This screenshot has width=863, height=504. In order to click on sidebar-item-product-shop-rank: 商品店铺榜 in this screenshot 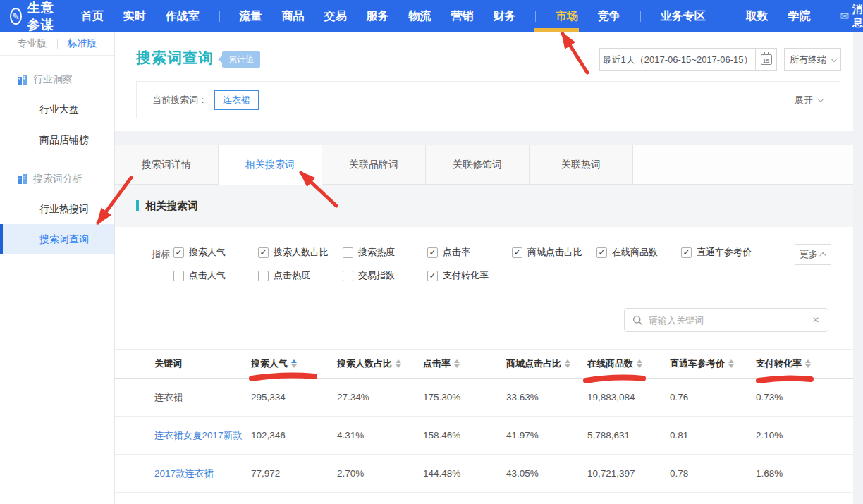, I will do `click(57, 140)`.